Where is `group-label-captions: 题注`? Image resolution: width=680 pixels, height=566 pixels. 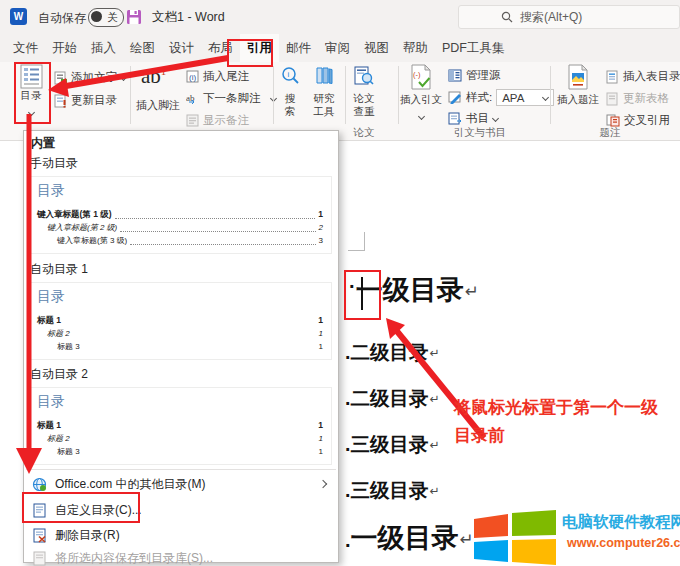 group-label-captions: 题注 is located at coordinates (610, 133).